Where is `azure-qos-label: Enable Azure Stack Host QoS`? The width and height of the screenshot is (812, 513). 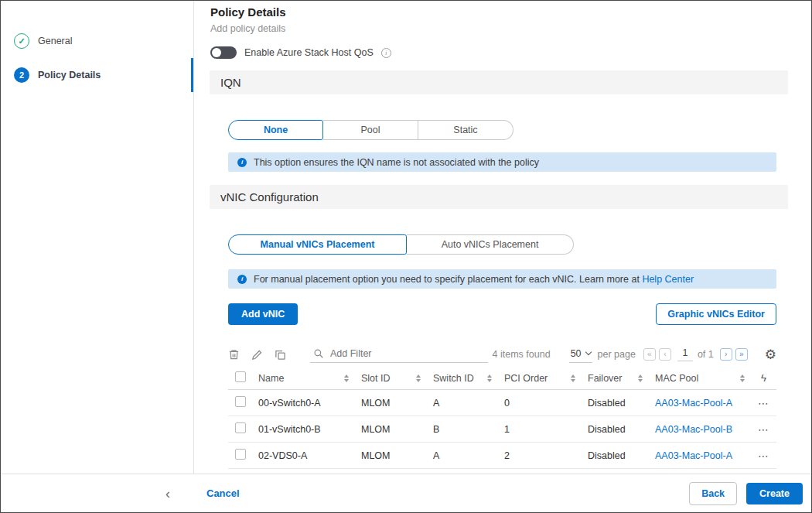 azure-qos-label: Enable Azure Stack Host QoS is located at coordinates (309, 53).